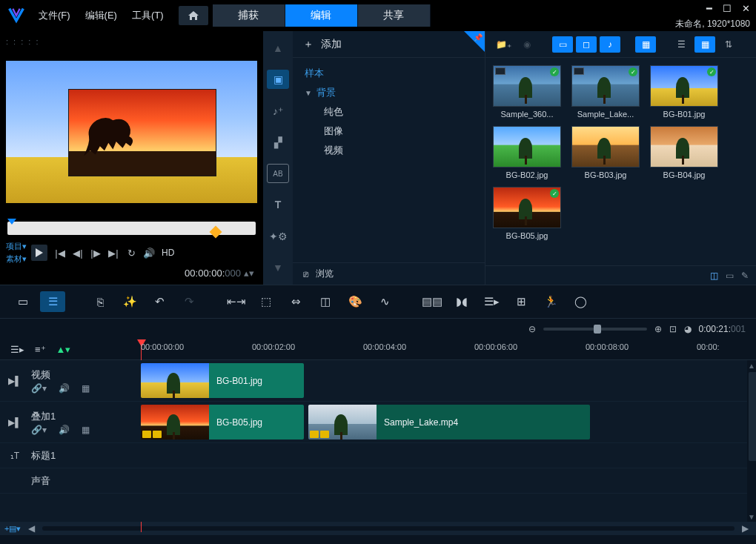 Image resolution: width=756 pixels, height=544 pixels. What do you see at coordinates (100, 302) in the screenshot?
I see `tool-copy-icon: ⎘` at bounding box center [100, 302].